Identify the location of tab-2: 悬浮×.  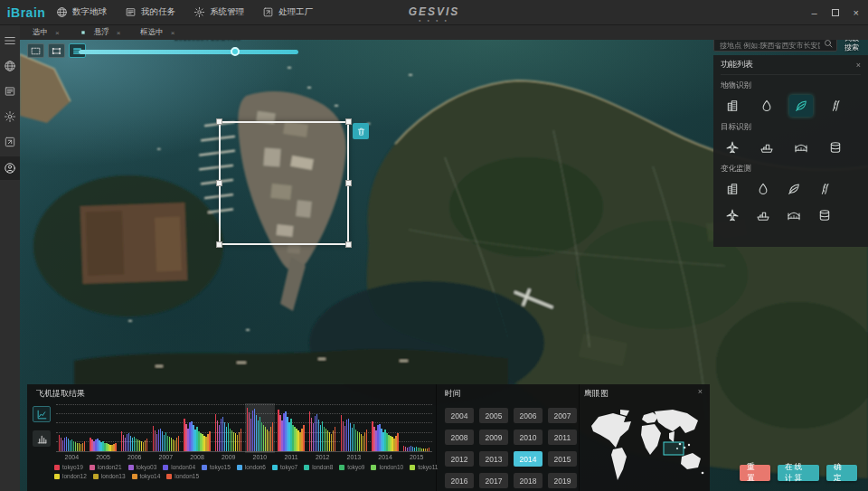
(100, 33).